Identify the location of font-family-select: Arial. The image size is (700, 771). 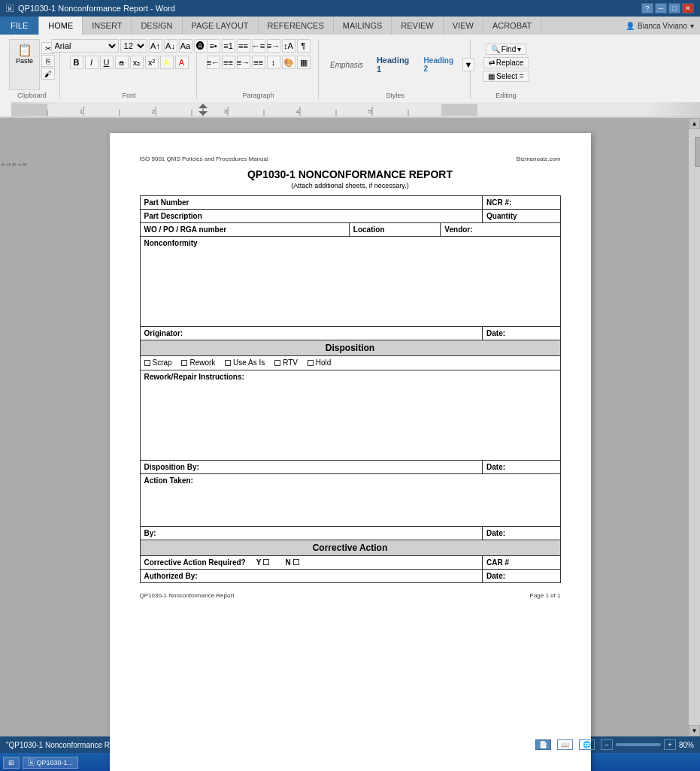
(85, 46).